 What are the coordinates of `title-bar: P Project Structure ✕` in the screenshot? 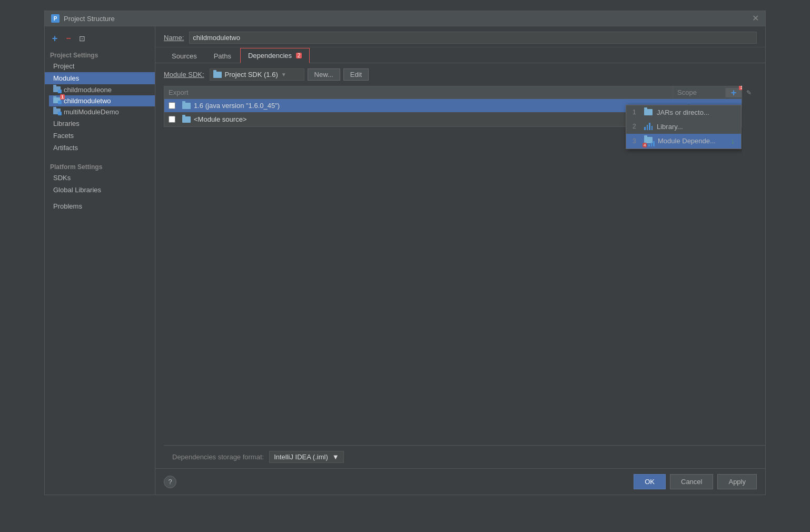 It's located at (405, 19).